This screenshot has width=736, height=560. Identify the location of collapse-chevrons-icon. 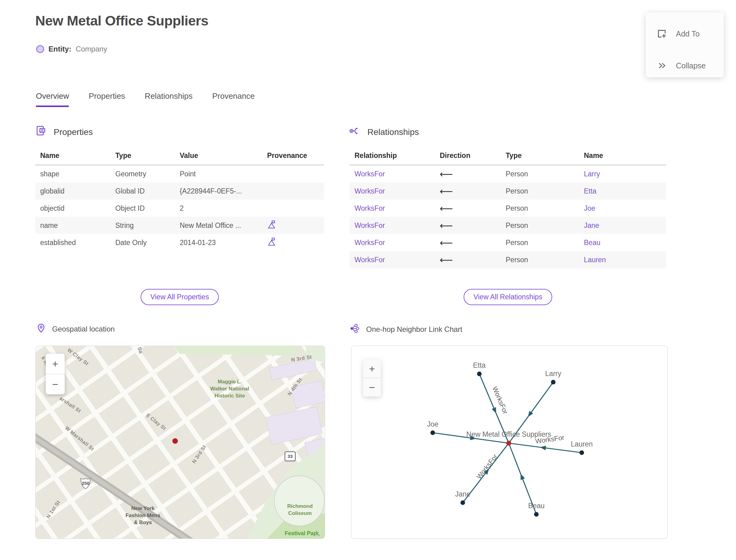
(662, 65).